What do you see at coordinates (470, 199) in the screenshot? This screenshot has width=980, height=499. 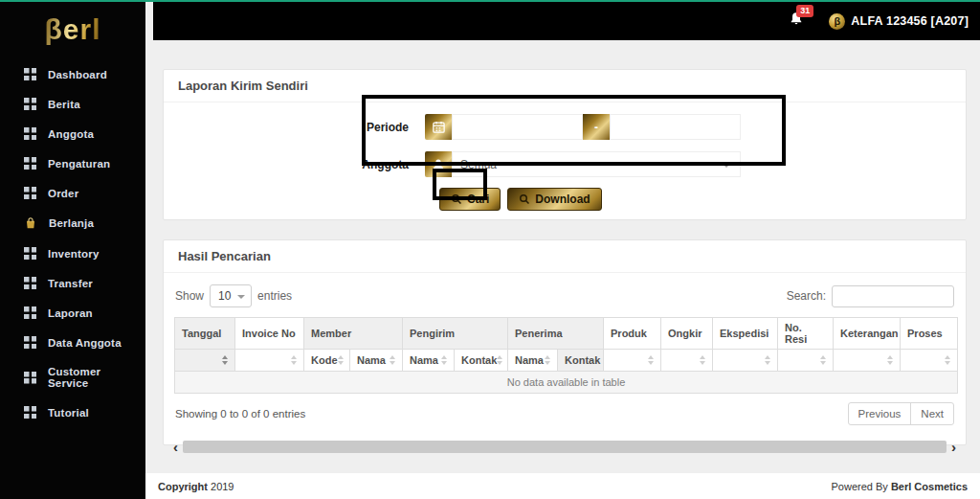 I see `cari-button: Cari` at bounding box center [470, 199].